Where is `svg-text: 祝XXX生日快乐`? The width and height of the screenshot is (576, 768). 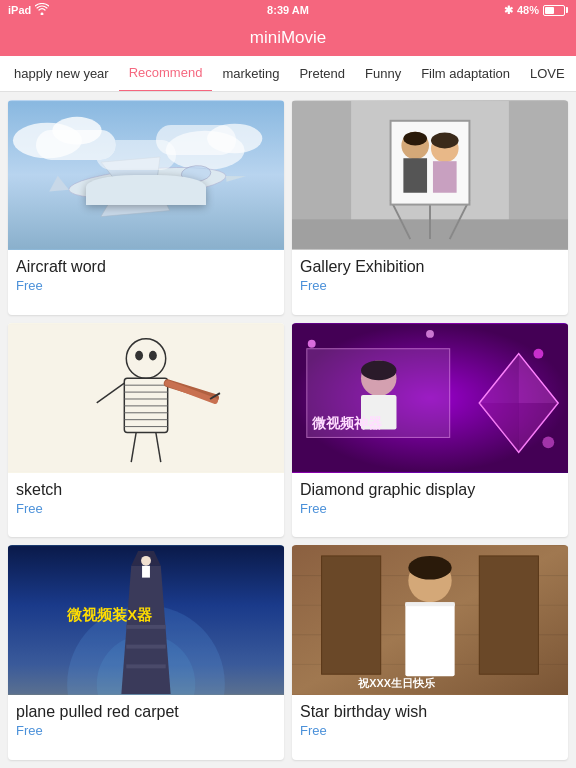 svg-text: 祝XXX生日快乐 is located at coordinates (396, 683).